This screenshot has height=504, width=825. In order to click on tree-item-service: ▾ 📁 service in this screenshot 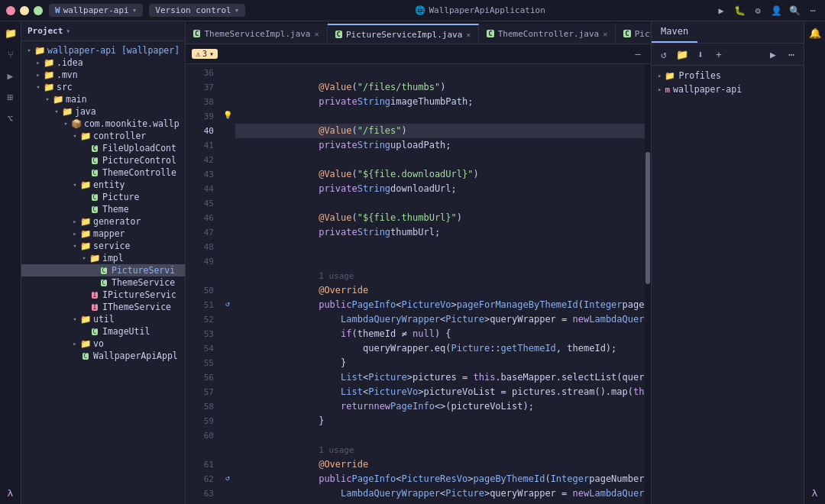, I will do `click(103, 246)`.